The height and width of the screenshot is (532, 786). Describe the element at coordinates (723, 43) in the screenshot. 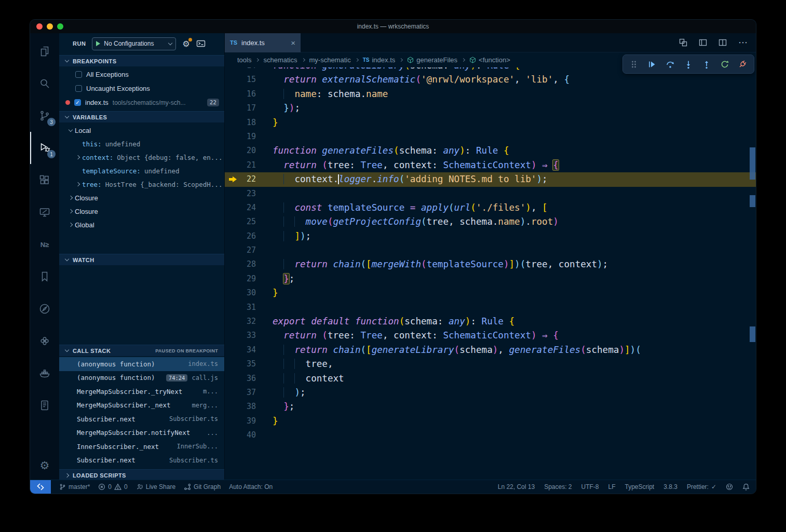

I see `split-editor-button` at that location.